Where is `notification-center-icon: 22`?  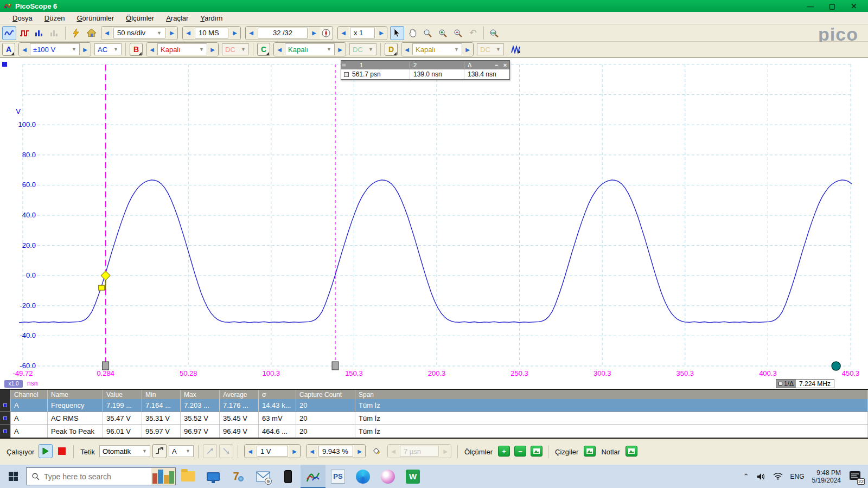 notification-center-icon: 22 is located at coordinates (856, 477).